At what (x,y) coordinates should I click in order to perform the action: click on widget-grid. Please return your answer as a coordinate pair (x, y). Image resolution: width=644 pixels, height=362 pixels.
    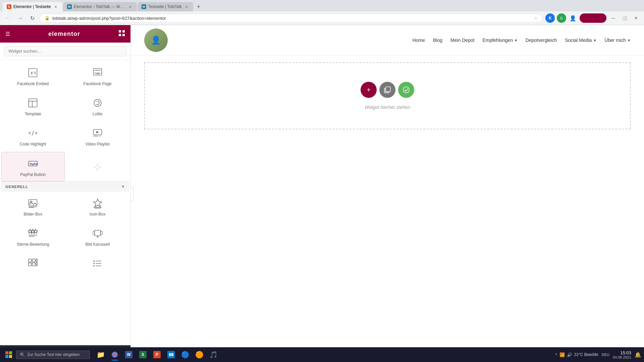
    Looking at the image, I should click on (33, 263).